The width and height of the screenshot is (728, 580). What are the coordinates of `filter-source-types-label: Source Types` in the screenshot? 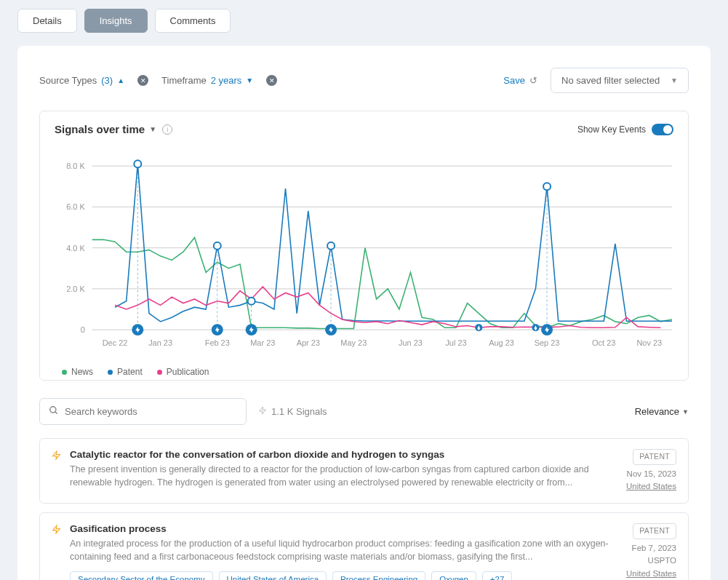 It's located at (68, 80).